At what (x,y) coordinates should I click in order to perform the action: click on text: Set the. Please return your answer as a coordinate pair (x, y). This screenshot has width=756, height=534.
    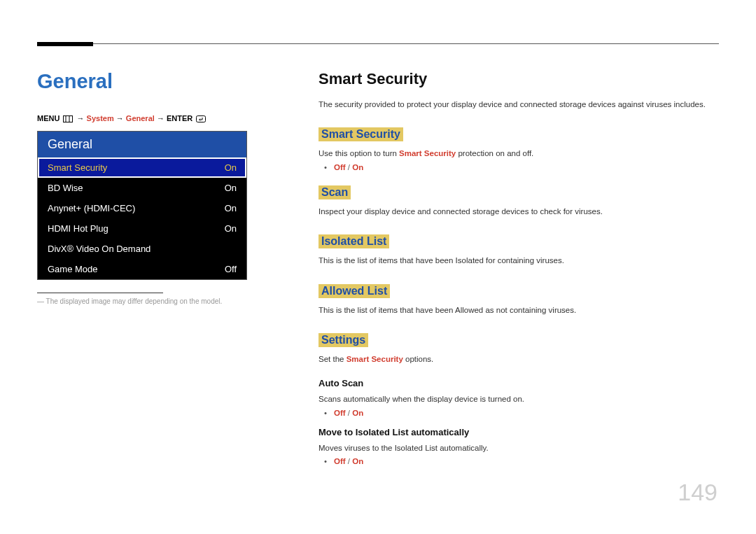
    Looking at the image, I should click on (332, 359).